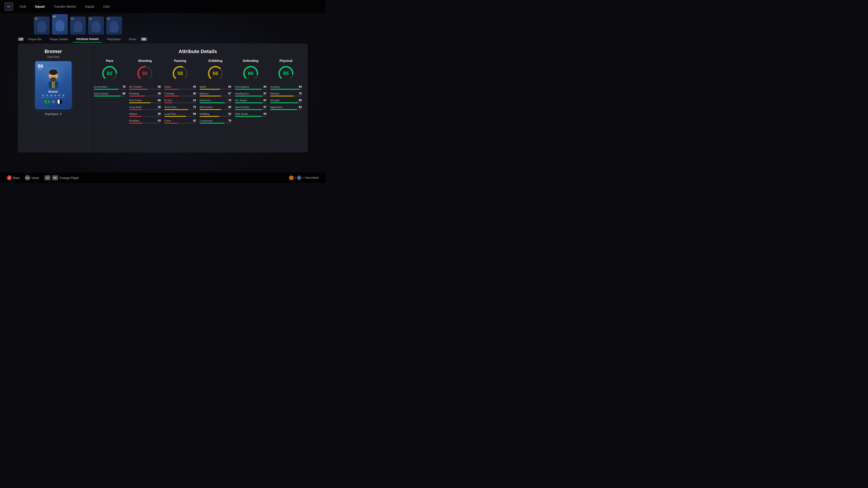 The height and width of the screenshot is (488, 868). What do you see at coordinates (65, 7) in the screenshot?
I see `nav-transfer-market: Transfer Market` at bounding box center [65, 7].